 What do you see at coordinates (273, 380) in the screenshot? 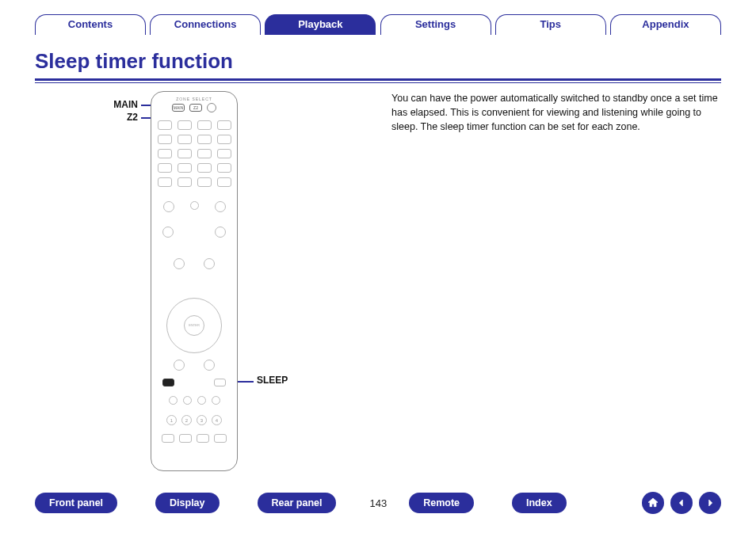
I see `callout-sleep: SLEEP` at bounding box center [273, 380].